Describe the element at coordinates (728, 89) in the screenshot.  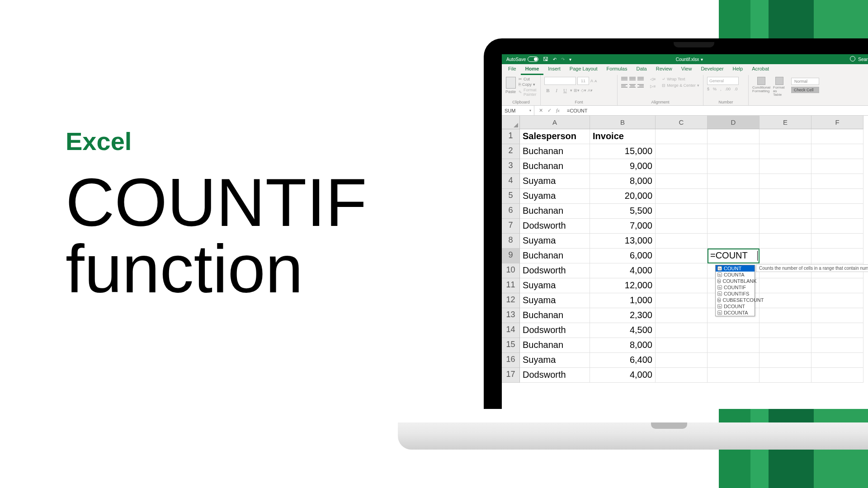
I see `increase-decimal-icon: .00` at that location.